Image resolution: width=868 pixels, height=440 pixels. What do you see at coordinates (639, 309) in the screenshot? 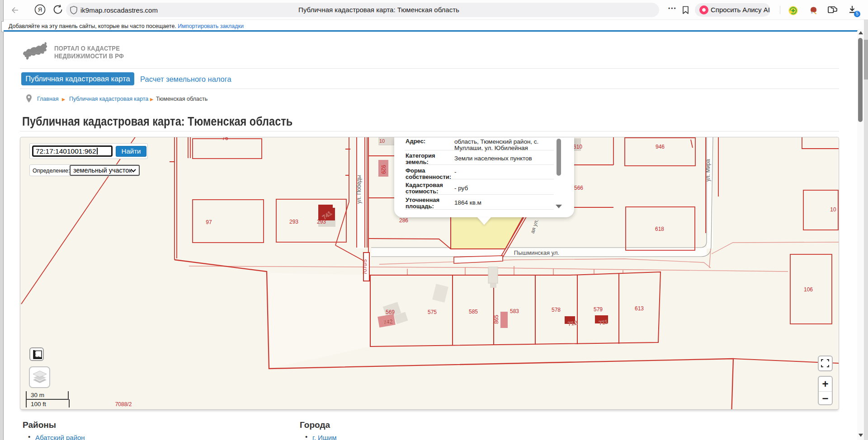
I see `svg-text: 613` at bounding box center [639, 309].